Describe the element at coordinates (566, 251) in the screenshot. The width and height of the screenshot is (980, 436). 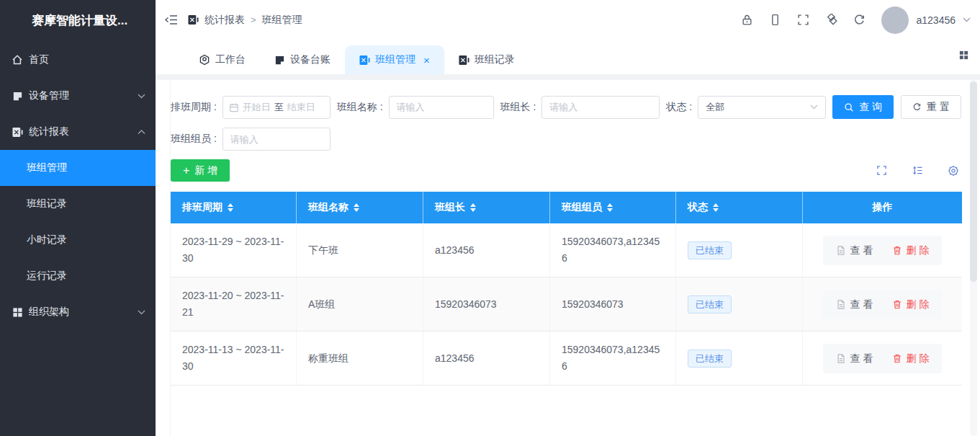
I see `table-row: 2023-11-29 ~ 2023-11-30 下午班 a123456 1592…` at that location.